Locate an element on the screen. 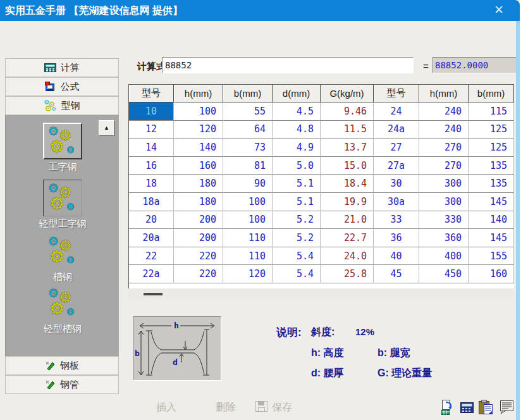 Image resolution: width=528 pixels, height=420 pixels. table-cell-r8-c1: 220 is located at coordinates (199, 257).